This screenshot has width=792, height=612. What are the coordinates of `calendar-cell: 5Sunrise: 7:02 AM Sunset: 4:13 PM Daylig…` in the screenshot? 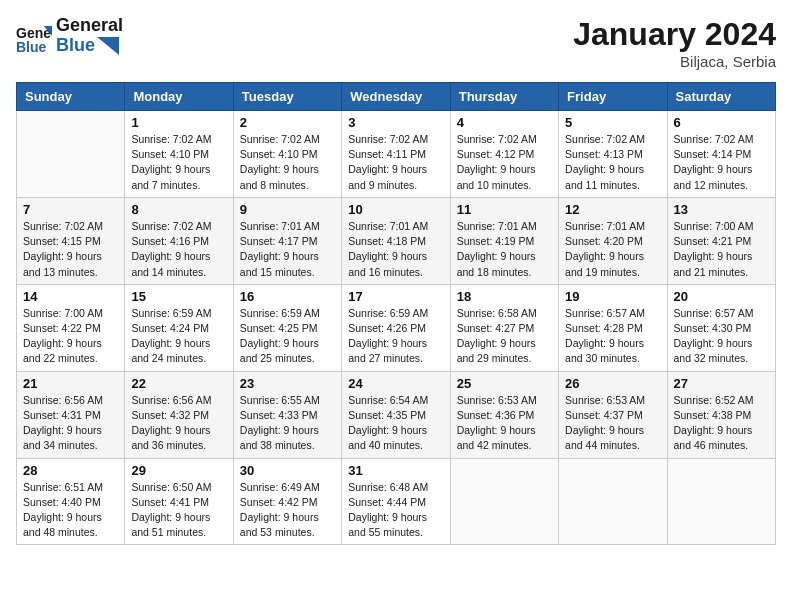 It's located at (613, 154).